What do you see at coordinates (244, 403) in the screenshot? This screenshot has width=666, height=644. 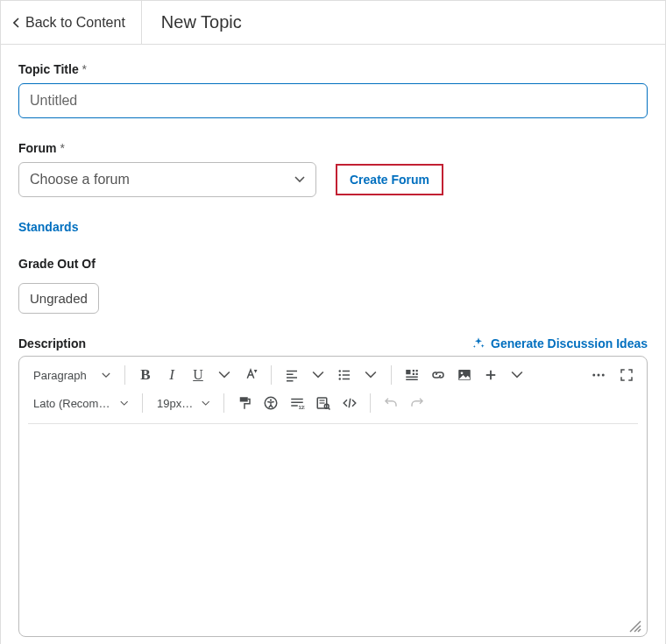 I see `format-painter-icon` at bounding box center [244, 403].